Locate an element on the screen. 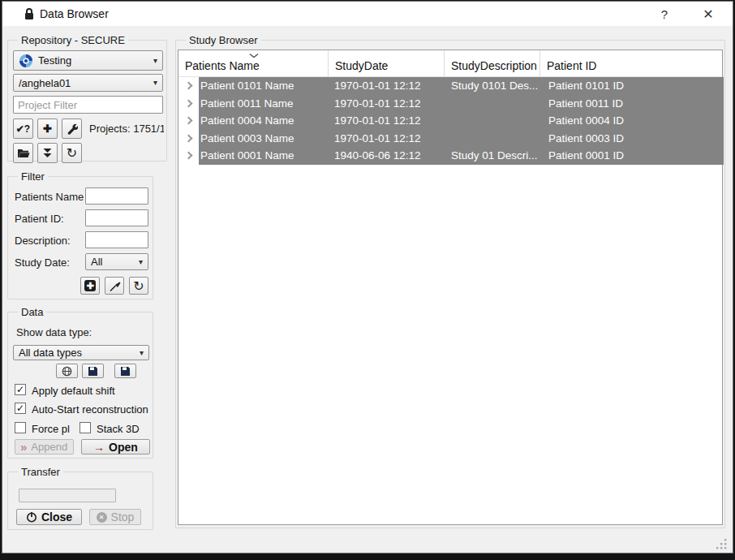 The image size is (735, 560). cell-patient-name: Patient 0011 Name is located at coordinates (264, 104).